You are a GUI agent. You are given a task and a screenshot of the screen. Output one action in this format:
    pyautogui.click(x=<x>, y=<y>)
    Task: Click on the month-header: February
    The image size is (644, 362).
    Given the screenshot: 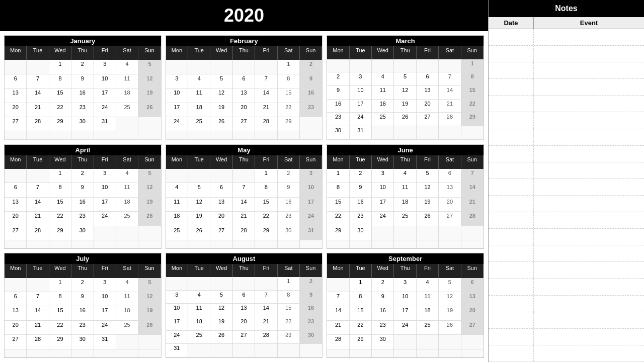 What is the action you would take?
    pyautogui.click(x=245, y=41)
    